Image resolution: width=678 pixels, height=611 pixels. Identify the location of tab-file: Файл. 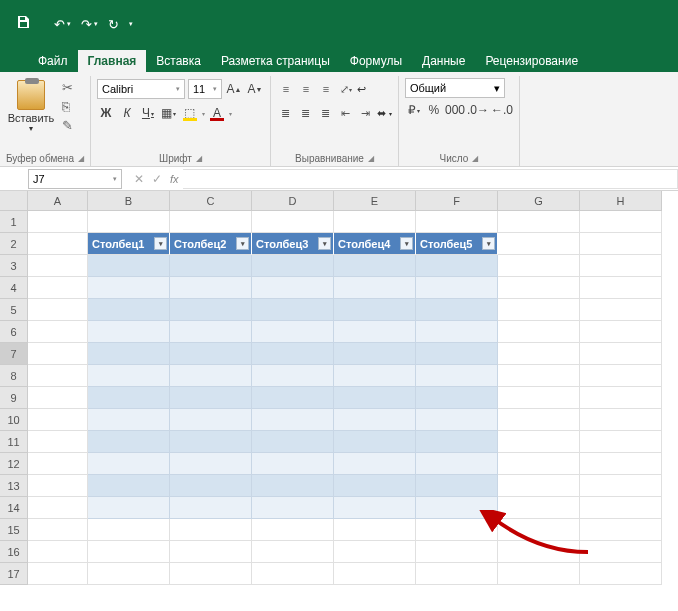
(53, 61).